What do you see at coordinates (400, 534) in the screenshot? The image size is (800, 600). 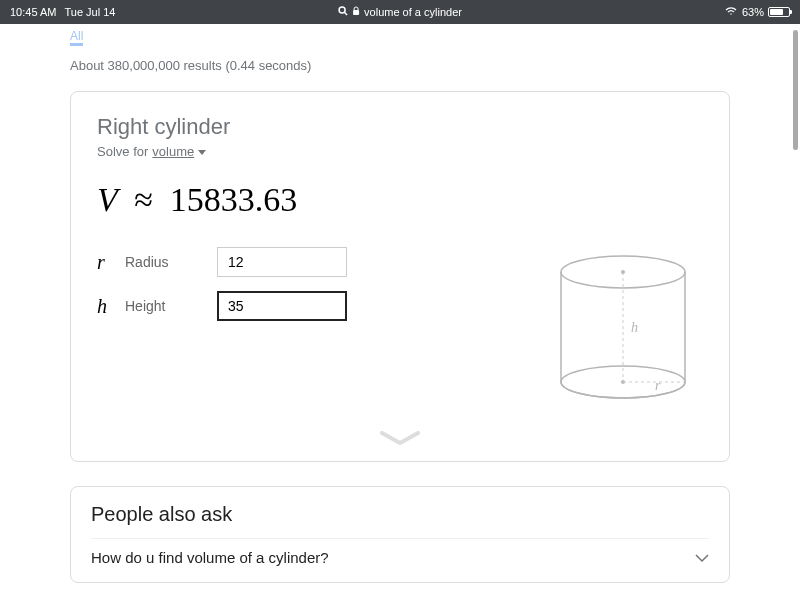 I see `people-also-ask-card: People also ask How do u find volume of …` at bounding box center [400, 534].